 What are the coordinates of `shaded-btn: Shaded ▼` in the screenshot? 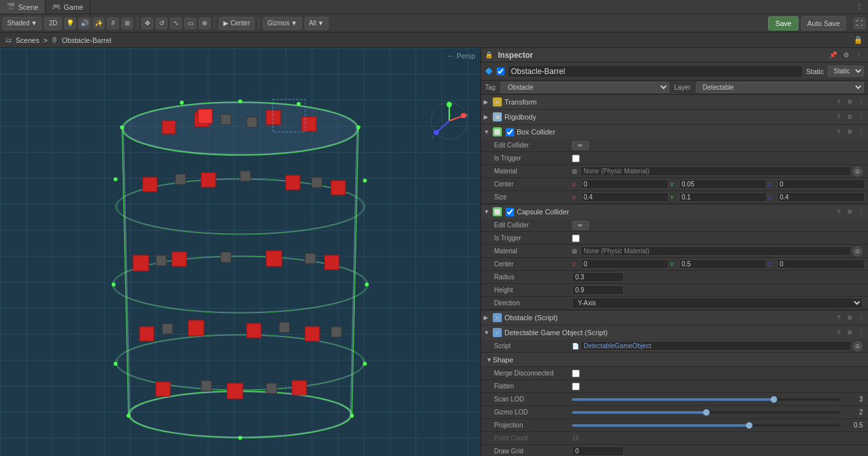 It's located at (22, 23).